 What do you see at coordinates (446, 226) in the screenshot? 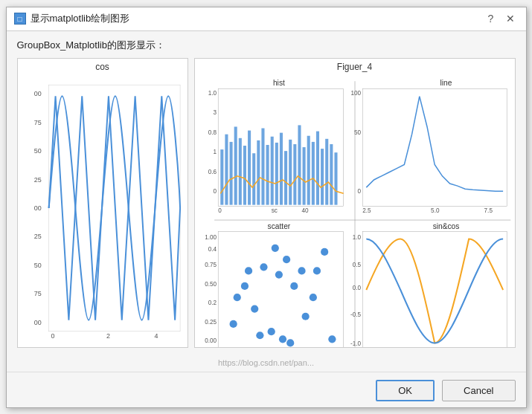
I see `svg-text: sin&cos` at bounding box center [446, 226].